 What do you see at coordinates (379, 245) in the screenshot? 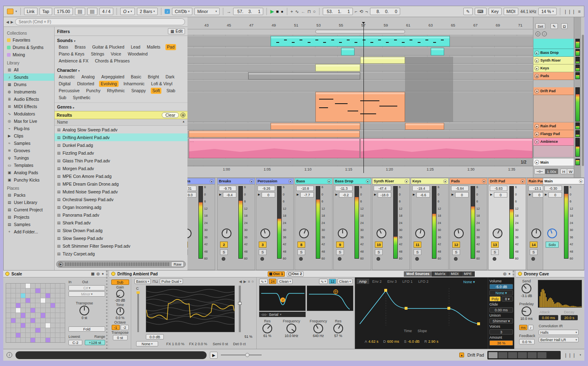
I see `track-activator: 10` at bounding box center [379, 245].